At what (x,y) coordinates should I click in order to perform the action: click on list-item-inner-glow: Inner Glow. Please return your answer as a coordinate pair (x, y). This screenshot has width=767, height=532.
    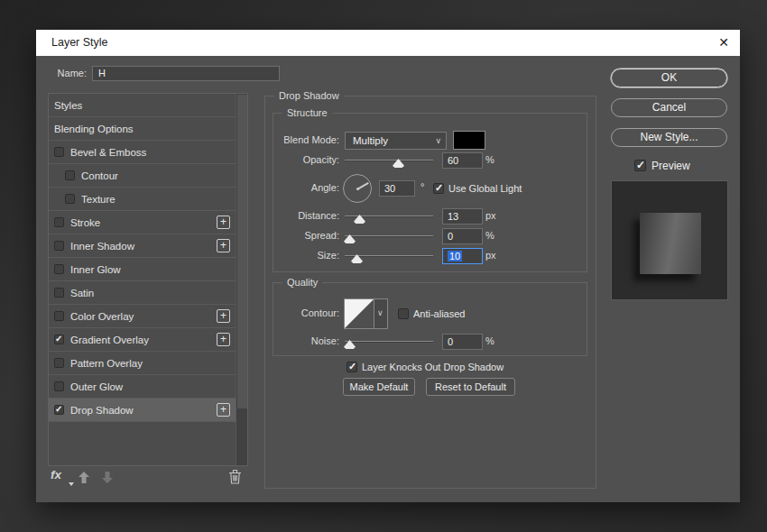
    Looking at the image, I should click on (143, 270).